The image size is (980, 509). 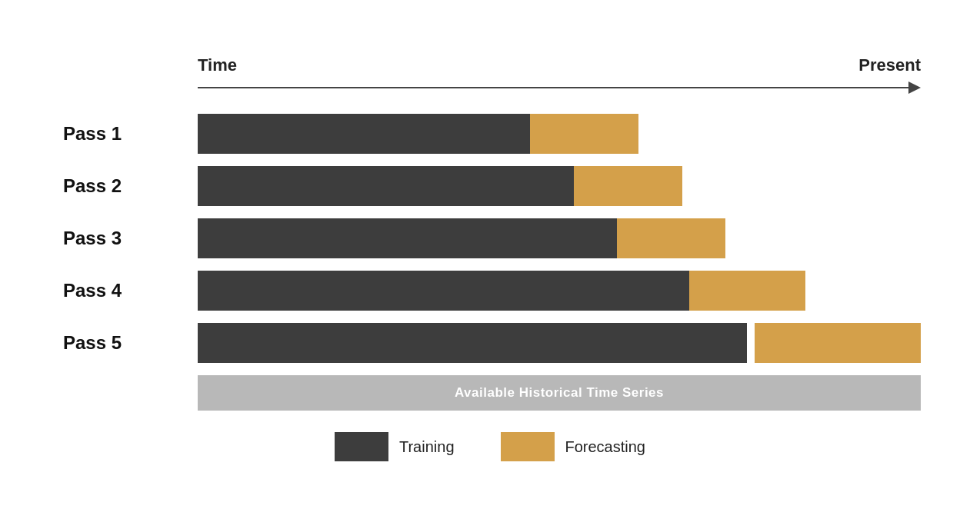 I want to click on pass-label: Pass 4, so click(x=126, y=291).